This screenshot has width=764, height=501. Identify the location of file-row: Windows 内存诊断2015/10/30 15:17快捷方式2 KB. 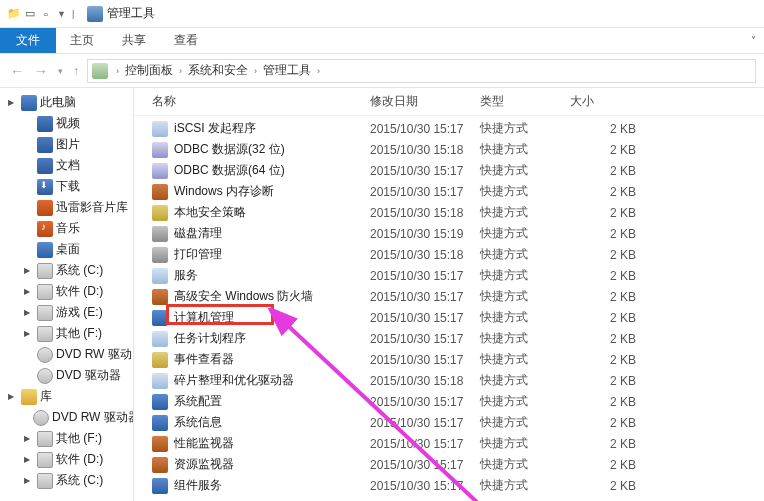
(449, 192).